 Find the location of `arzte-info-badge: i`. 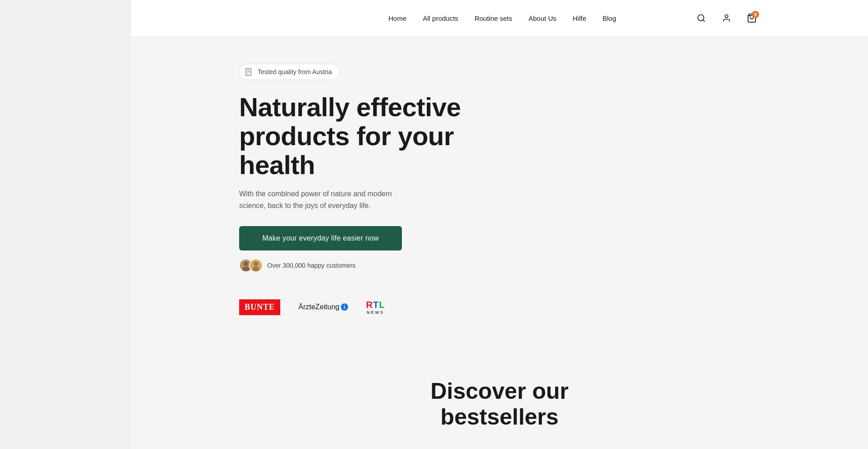

arzte-info-badge: i is located at coordinates (344, 307).